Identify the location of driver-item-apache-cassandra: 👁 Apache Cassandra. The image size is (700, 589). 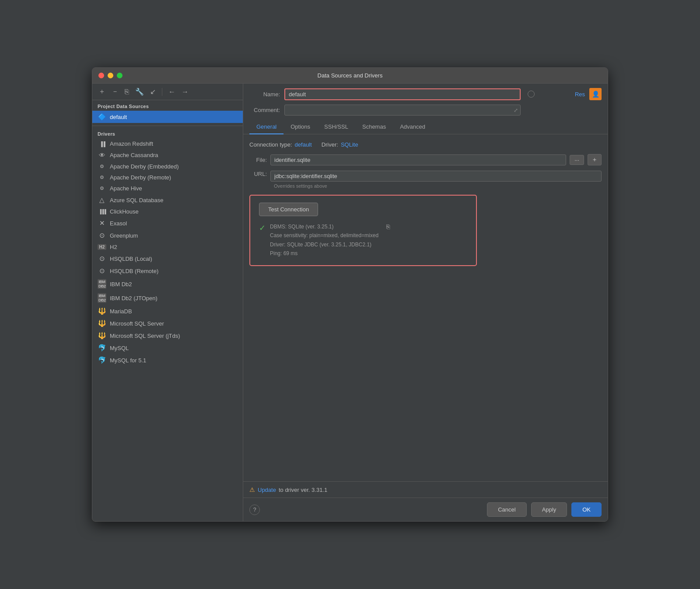
(168, 155).